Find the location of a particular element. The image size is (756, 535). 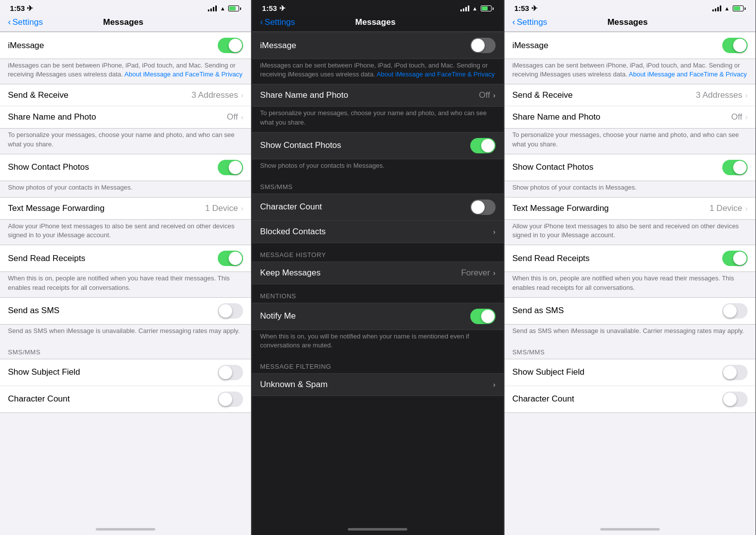

home-bar is located at coordinates (126, 529).